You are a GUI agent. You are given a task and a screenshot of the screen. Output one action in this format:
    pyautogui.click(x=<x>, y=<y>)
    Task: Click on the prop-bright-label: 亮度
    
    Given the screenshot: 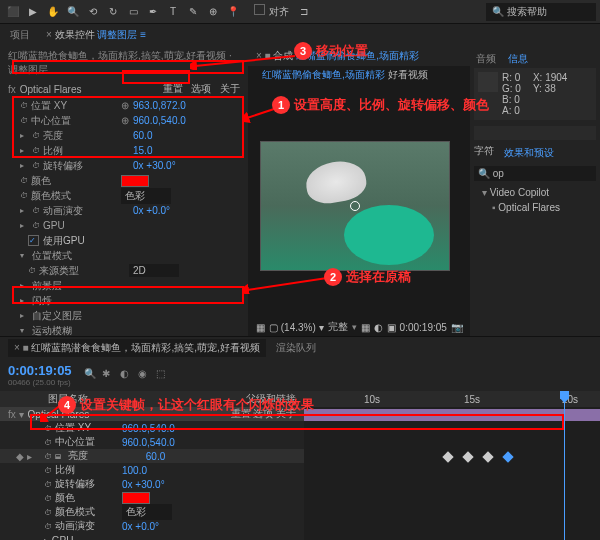 What is the action you would take?
    pyautogui.click(x=88, y=136)
    